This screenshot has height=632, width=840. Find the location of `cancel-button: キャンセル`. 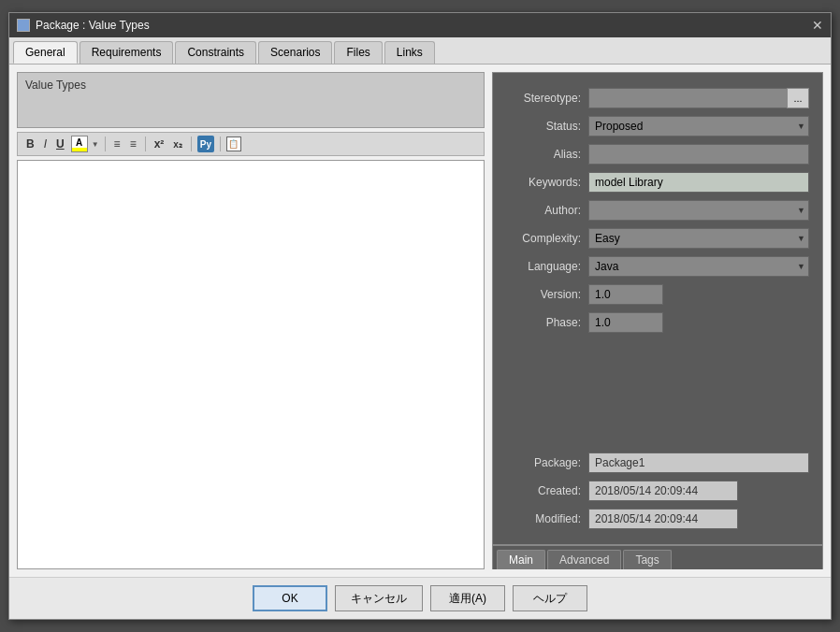

cancel-button: キャンセル is located at coordinates (379, 598).